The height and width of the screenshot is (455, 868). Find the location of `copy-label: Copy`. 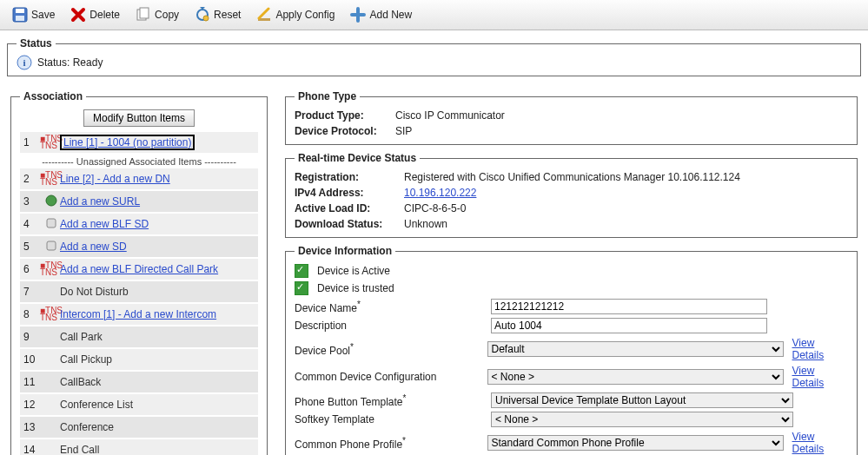

copy-label: Copy is located at coordinates (167, 15).